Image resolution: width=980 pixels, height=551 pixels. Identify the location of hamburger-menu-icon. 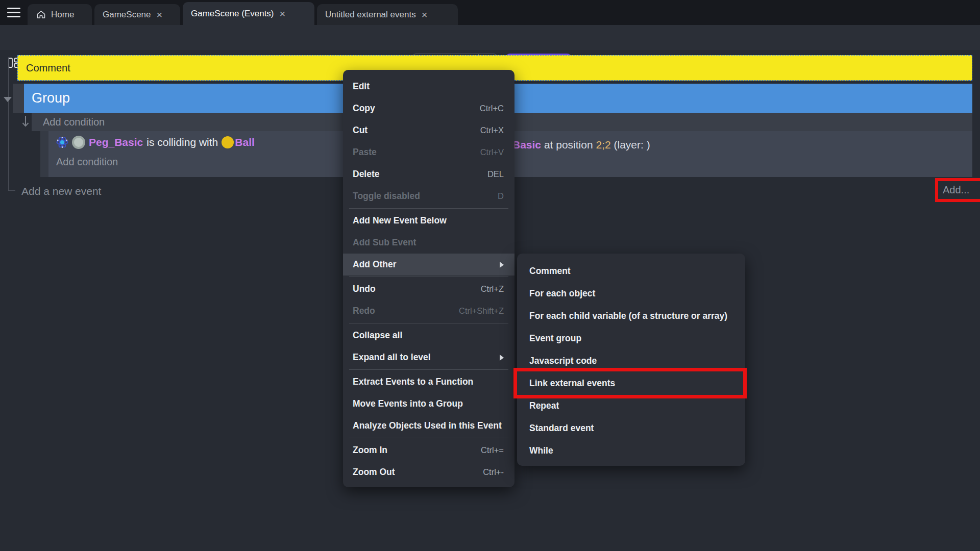
(14, 13).